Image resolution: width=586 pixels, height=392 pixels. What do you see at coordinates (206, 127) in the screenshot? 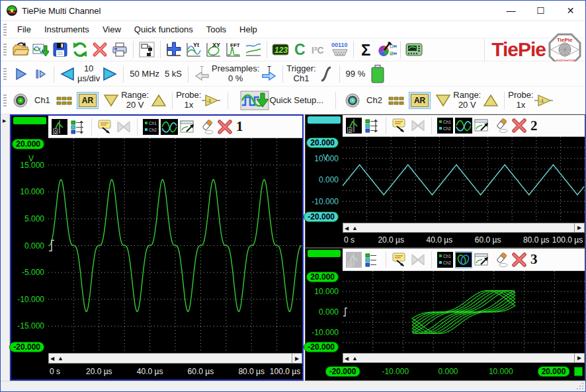
I see `view1-erase-button` at bounding box center [206, 127].